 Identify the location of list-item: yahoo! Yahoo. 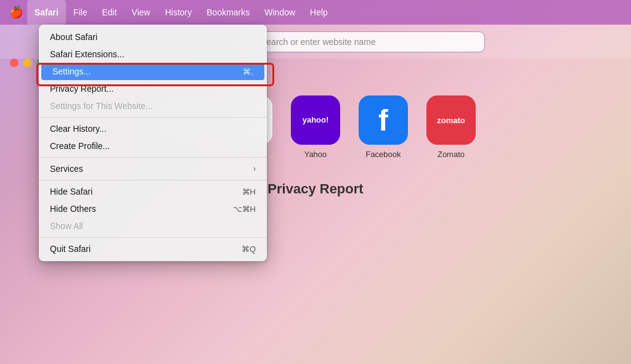
(316, 127).